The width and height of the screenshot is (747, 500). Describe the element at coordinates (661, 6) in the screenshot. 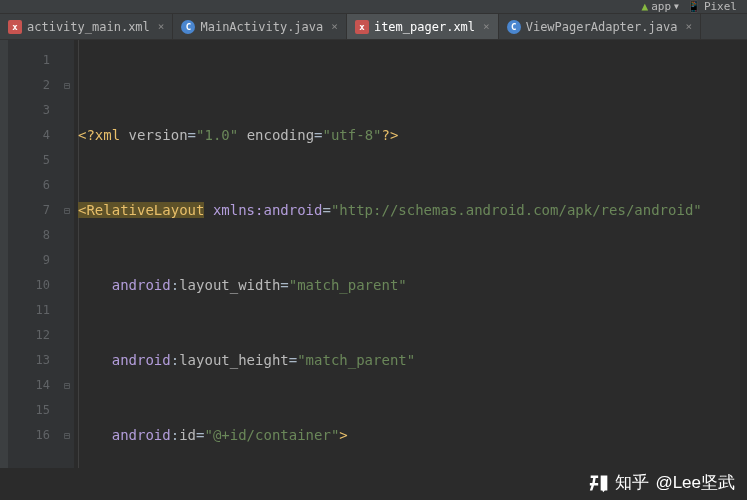

I see `run-config-label: app` at that location.